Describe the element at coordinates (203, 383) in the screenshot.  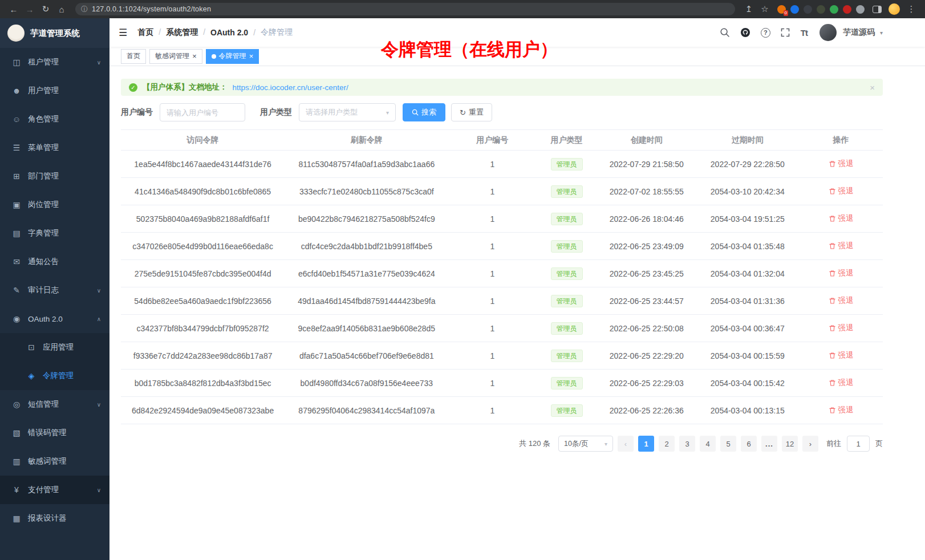
I see `access-token-cell: b0d1785bc3a8482f812db4a3f3bd15ec` at that location.